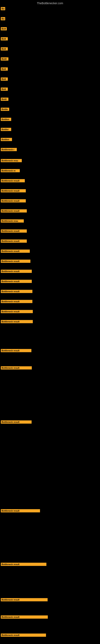  I want to click on bottleneck-item: Bottle, so click(5, 110).